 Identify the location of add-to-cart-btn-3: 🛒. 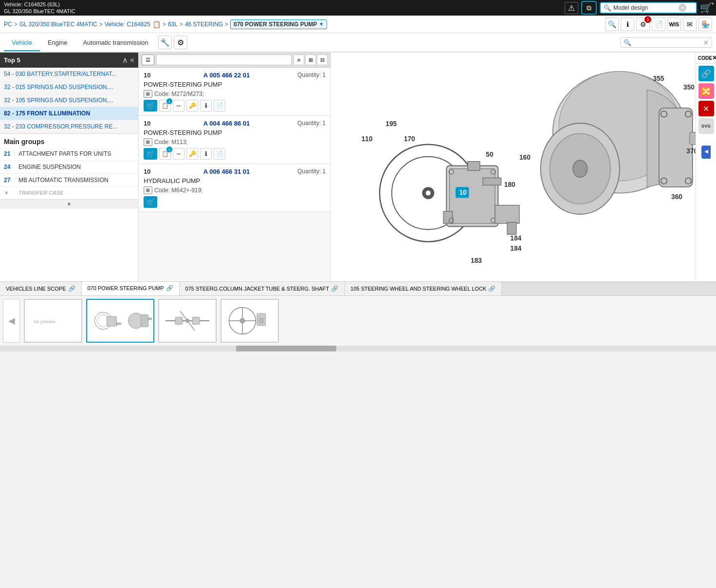
(150, 202).